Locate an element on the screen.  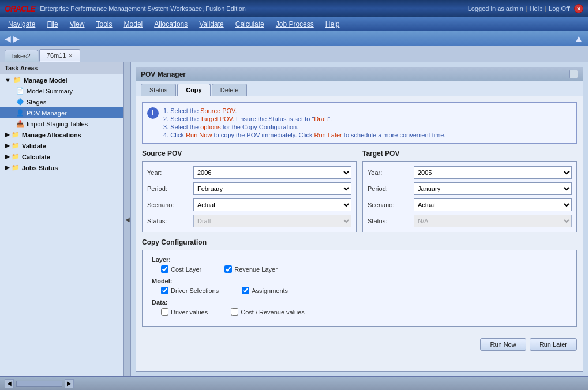
model-group: Model: Driver Selections Assignments is located at coordinates (359, 286).